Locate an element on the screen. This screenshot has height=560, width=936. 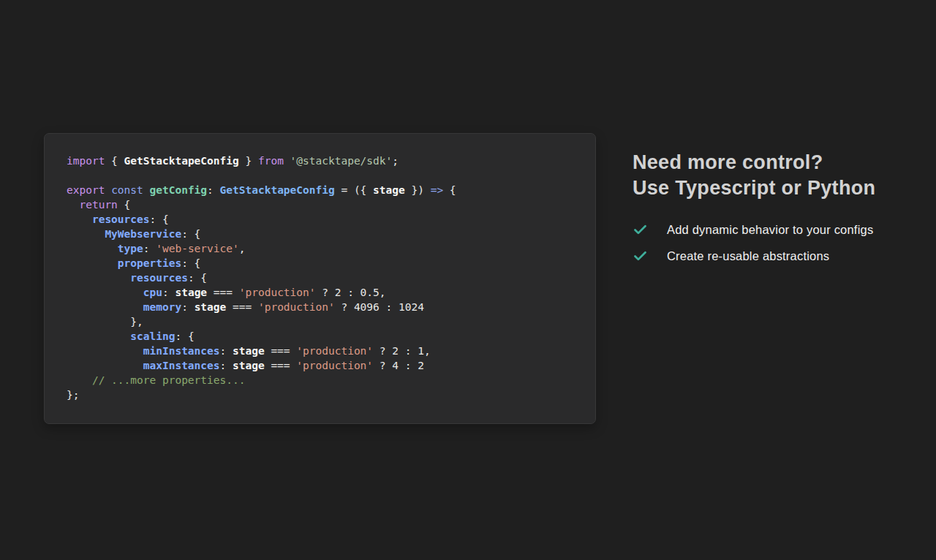
list-item: Create re-usable abstractions is located at coordinates (768, 256).